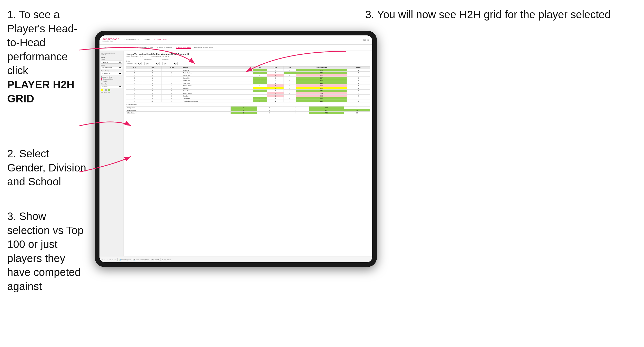 This screenshot has height=347, width=644. Describe the element at coordinates (170, 64) in the screenshot. I see `opponent-select: (All)` at that location.